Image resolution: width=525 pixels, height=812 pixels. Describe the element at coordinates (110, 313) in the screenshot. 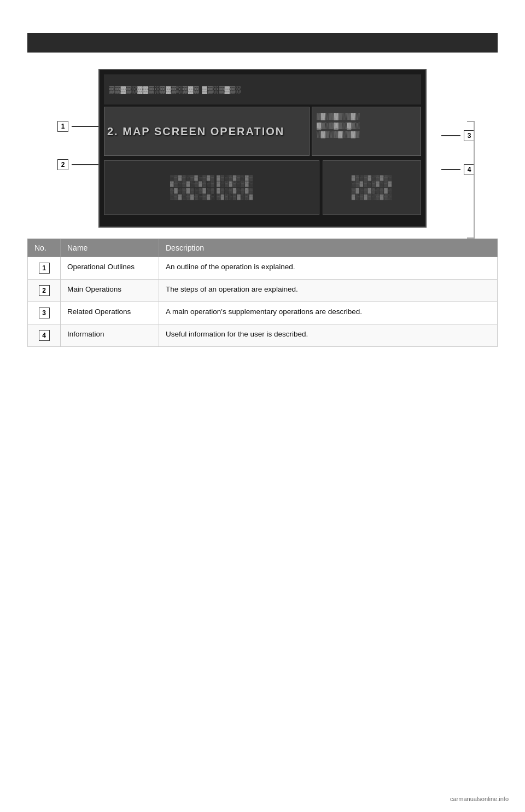

I see `table-cell-name: Related Operations` at that location.